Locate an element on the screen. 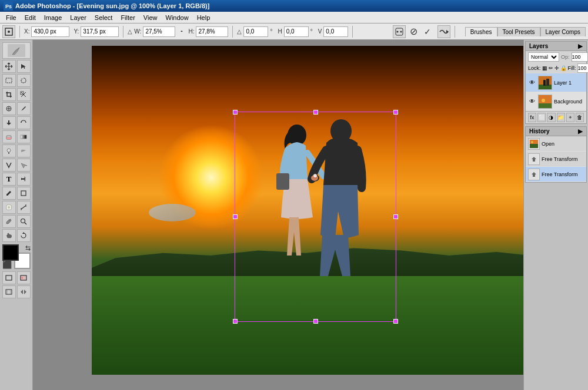 The width and height of the screenshot is (588, 390). menu-image: Image is located at coordinates (53, 18).